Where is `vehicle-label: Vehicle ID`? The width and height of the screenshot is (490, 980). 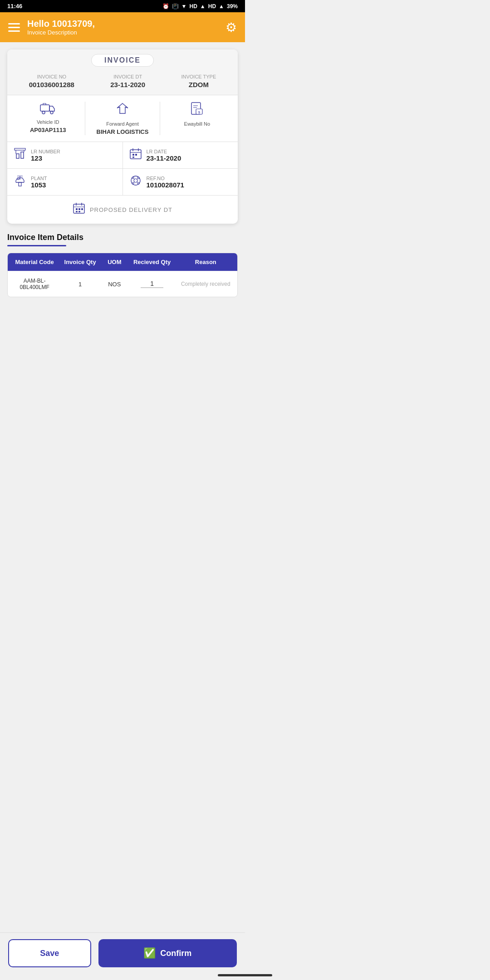 vehicle-label: Vehicle ID is located at coordinates (48, 122).